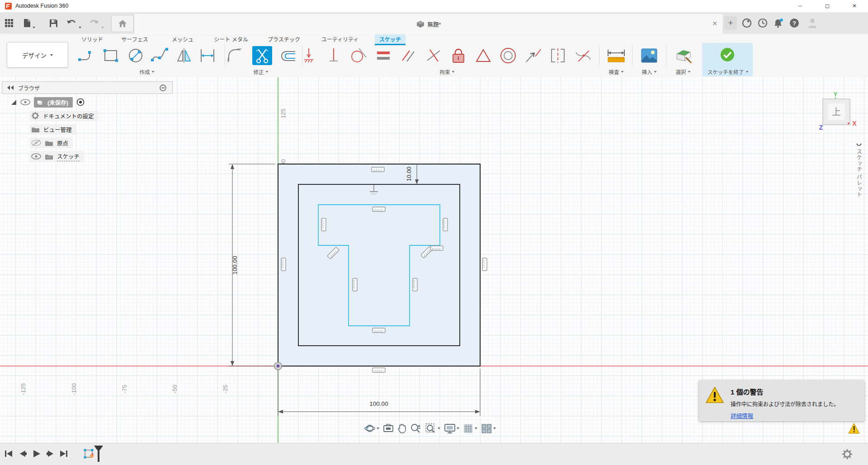 The height and width of the screenshot is (465, 868). I want to click on close-button: ✕, so click(854, 6).